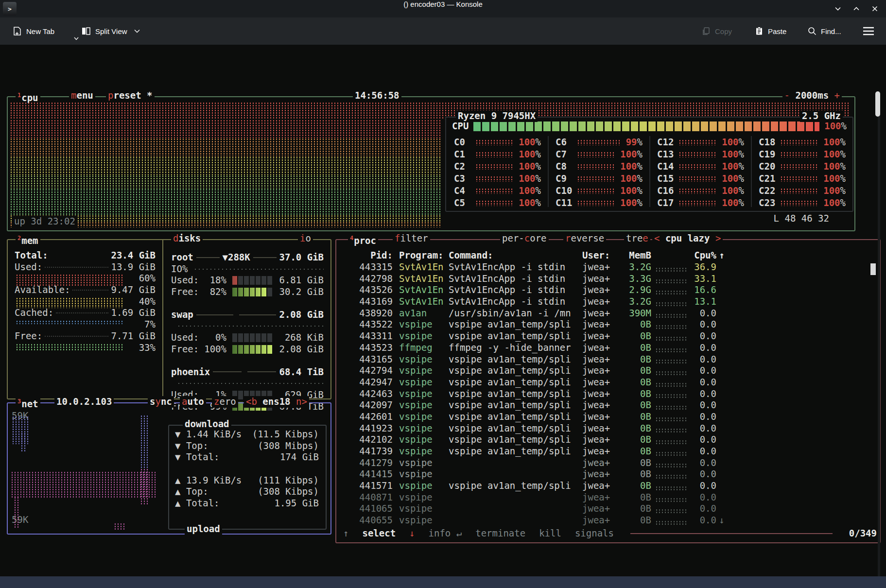 The width and height of the screenshot is (886, 588). Describe the element at coordinates (787, 95) in the screenshot. I see `interval-decrease: -` at that location.